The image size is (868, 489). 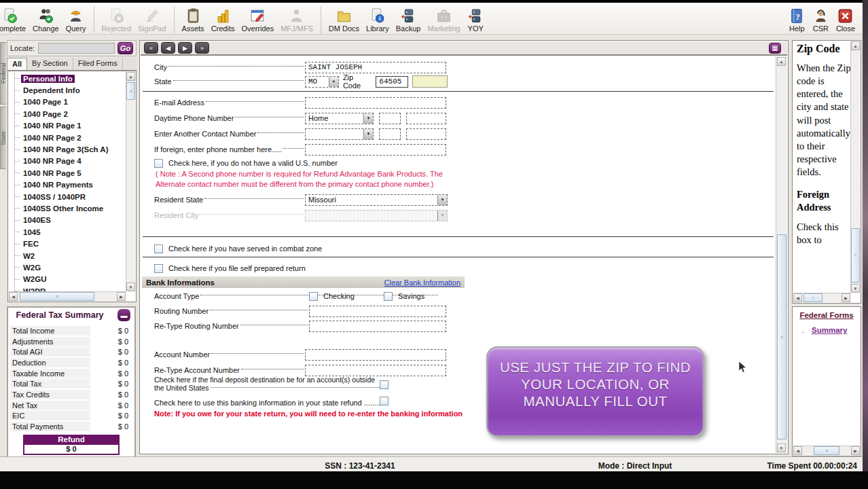 What do you see at coordinates (98, 64) in the screenshot?
I see `forms-list-tab: Filed Forms` at bounding box center [98, 64].